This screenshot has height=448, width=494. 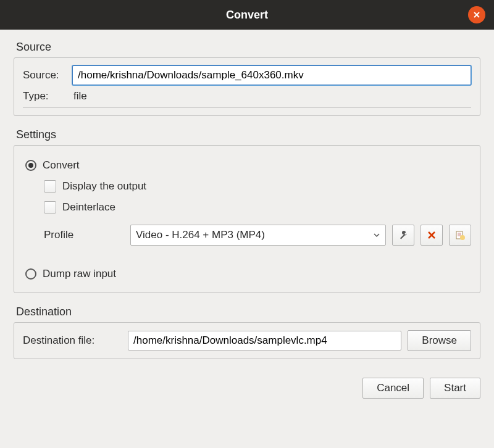 I want to click on dump-raw-label: Dump raw input, so click(x=79, y=274).